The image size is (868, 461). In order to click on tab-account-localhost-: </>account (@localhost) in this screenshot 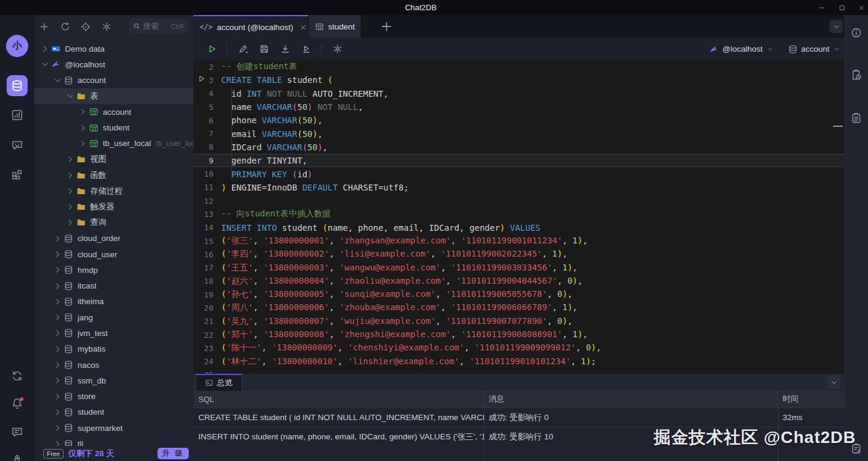, I will do `click(255, 26)`.